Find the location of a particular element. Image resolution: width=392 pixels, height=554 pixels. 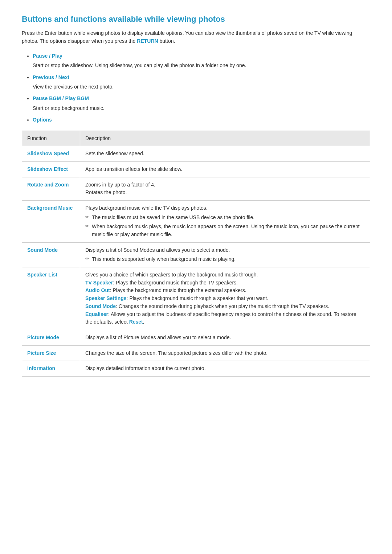

desc-information: Displays detailed information about the … is located at coordinates (225, 369).